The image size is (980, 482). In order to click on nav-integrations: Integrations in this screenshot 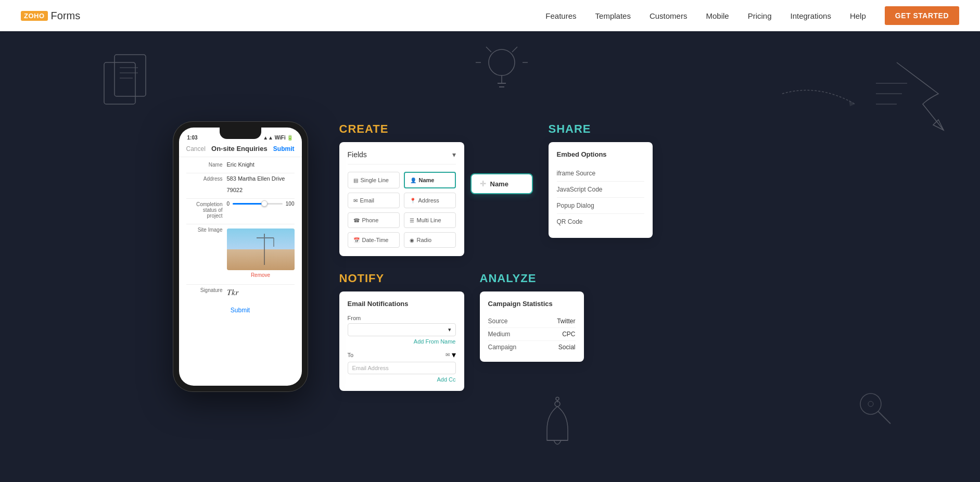, I will do `click(811, 16)`.